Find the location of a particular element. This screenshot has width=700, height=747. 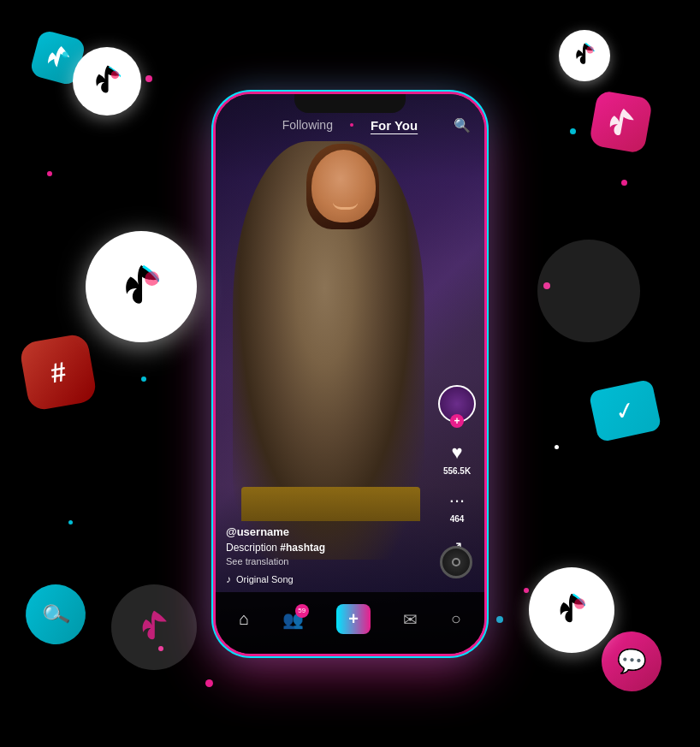

see-translation-button: See translation is located at coordinates (325, 561).